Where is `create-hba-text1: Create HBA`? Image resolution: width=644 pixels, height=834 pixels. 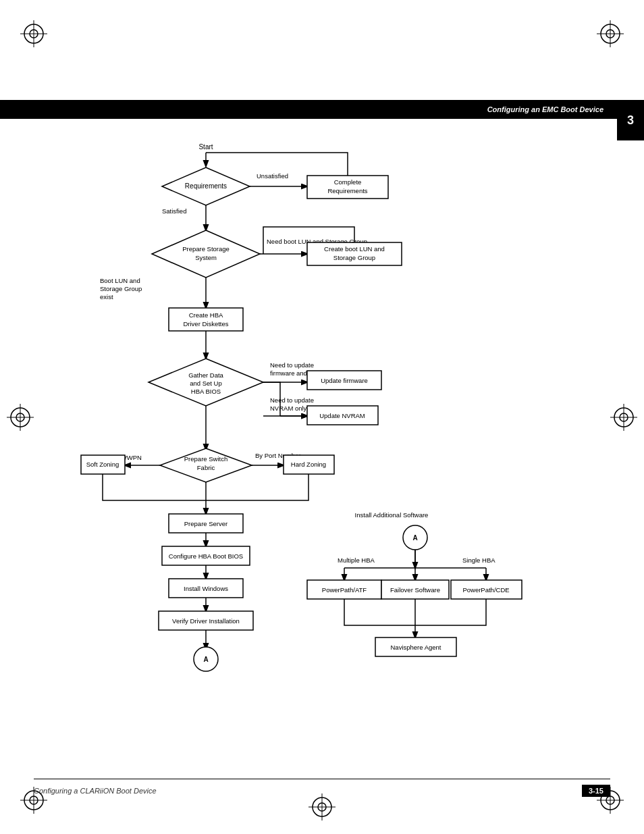 create-hba-text1: Create HBA is located at coordinates (207, 315).